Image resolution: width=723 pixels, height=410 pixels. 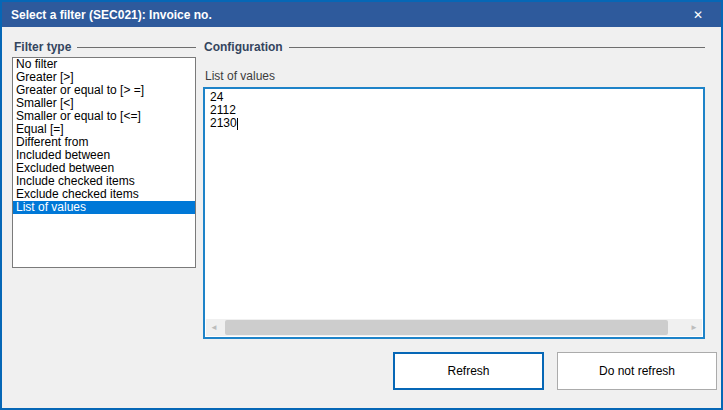 What do you see at coordinates (238, 124) in the screenshot?
I see `text-caret` at bounding box center [238, 124].